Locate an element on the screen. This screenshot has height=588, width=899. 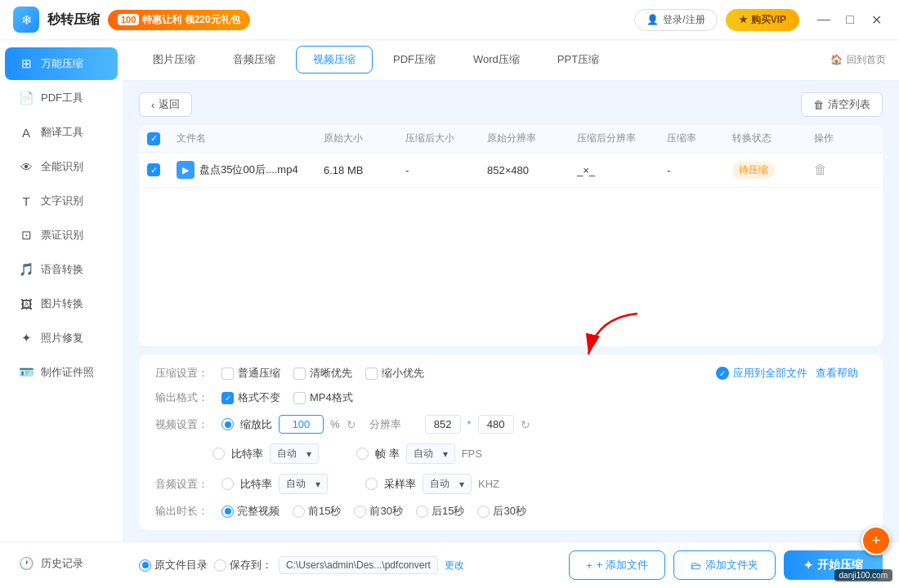
back-button: ‹ 返回 is located at coordinates (165, 105).